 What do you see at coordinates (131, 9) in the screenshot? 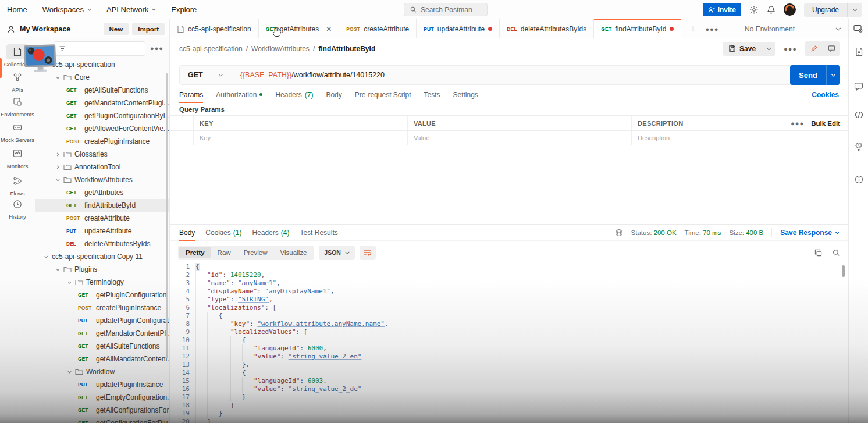
I see `nav-item-api-network: API Network` at bounding box center [131, 9].